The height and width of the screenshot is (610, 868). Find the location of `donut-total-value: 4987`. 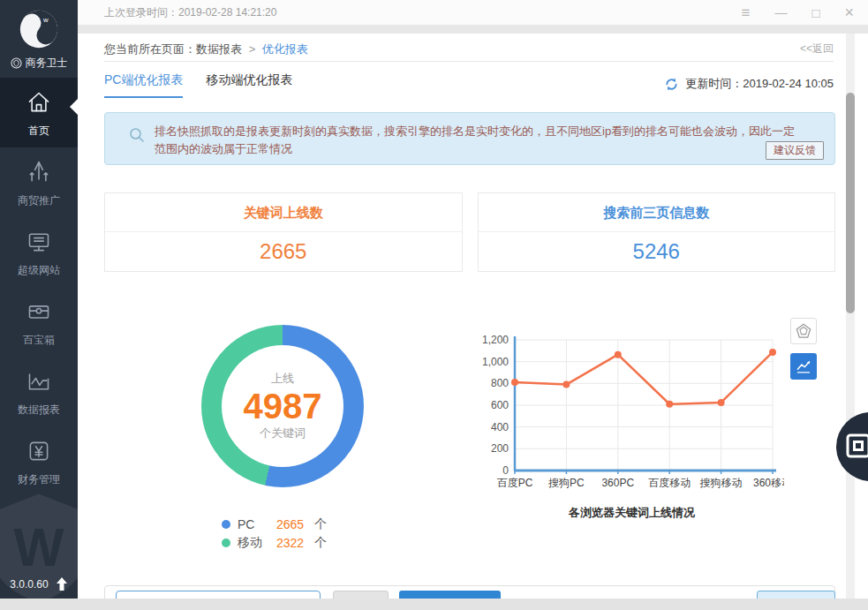

donut-total-value: 4987 is located at coordinates (283, 406).